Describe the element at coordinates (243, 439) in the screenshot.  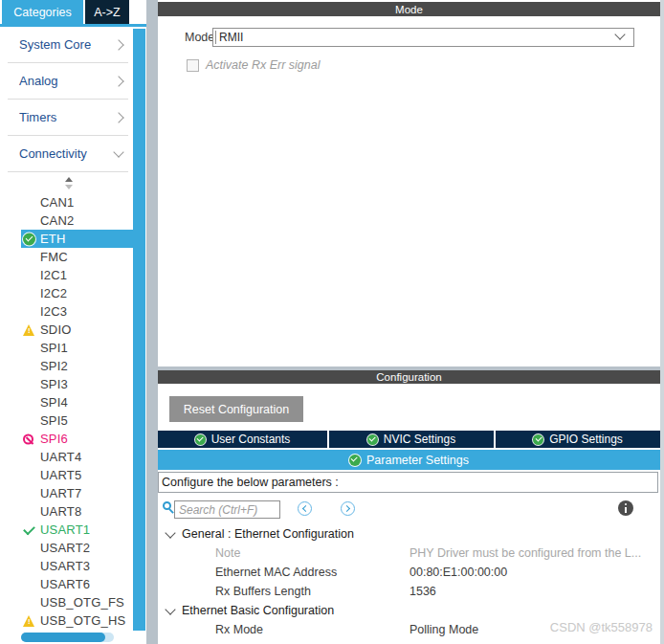
I see `tab-user-constants: User Constants` at that location.